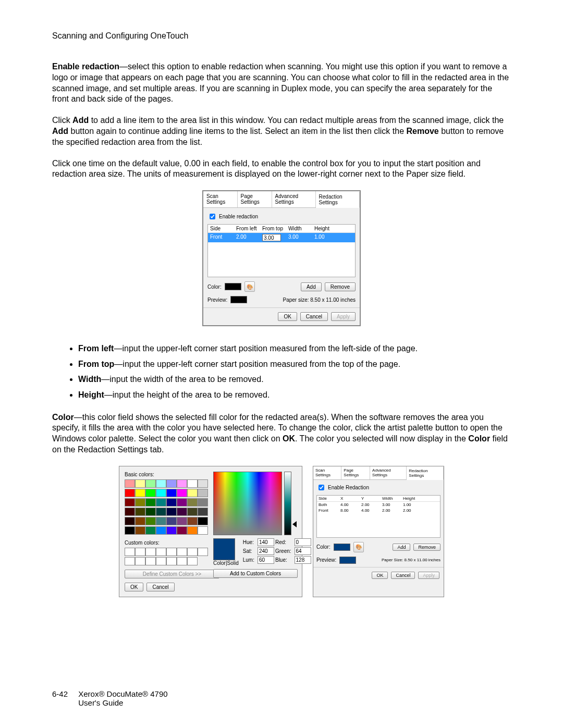 This screenshot has width=563, height=728. Describe the element at coordinates (275, 238) in the screenshot. I see `cell-from-top` at that location.